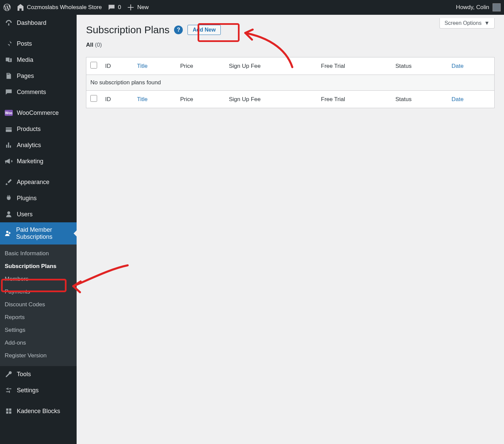 The width and height of the screenshot is (504, 444). What do you see at coordinates (38, 182) in the screenshot?
I see `menu-appearance: Appearance` at bounding box center [38, 182].